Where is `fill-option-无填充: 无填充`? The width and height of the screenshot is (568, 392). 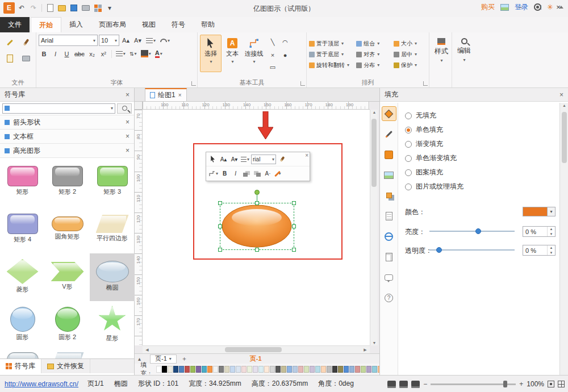
fill-option-无填充: 无填充 is located at coordinates (479, 116).